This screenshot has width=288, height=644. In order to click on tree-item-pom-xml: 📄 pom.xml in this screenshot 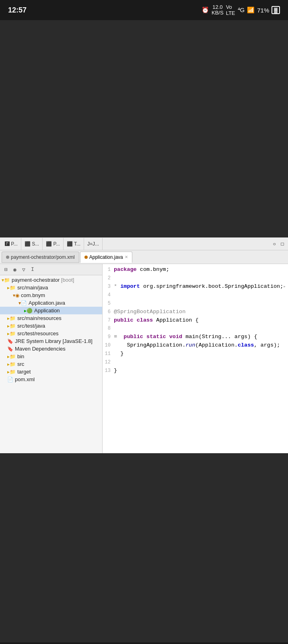, I will do `click(51, 379)`.